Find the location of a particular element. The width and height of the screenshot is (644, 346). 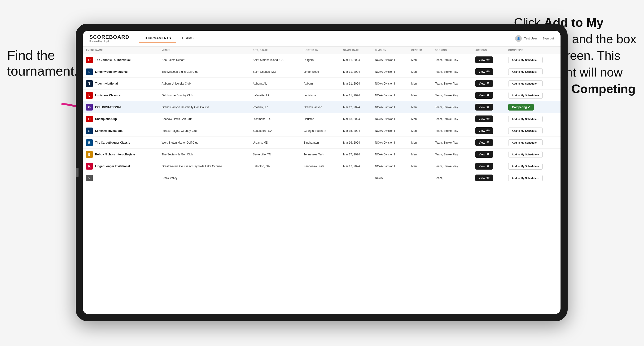

col-division: DIVISION is located at coordinates (390, 50).